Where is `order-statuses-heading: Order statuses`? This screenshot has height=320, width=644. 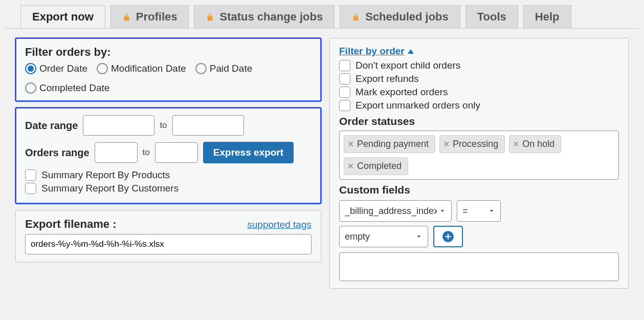 order-statuses-heading: Order statuses is located at coordinates (479, 121).